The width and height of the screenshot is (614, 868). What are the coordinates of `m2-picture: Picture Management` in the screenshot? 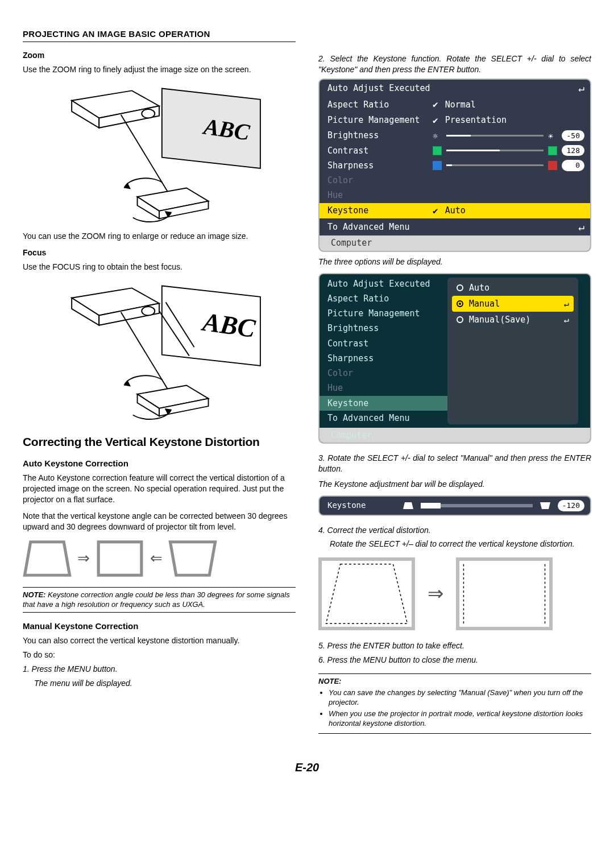 It's located at (383, 313).